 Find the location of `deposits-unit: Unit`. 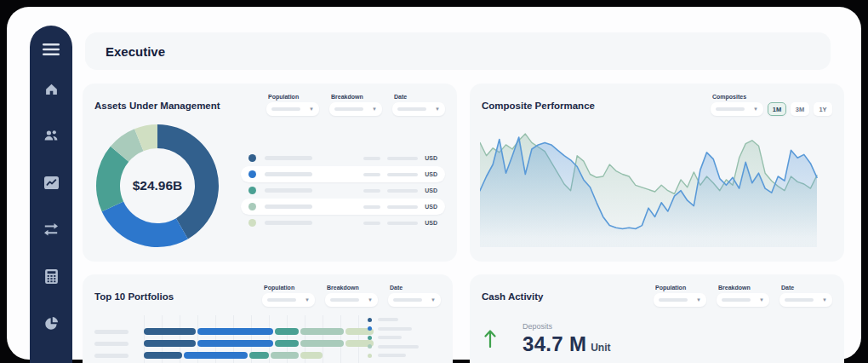

deposits-unit: Unit is located at coordinates (601, 348).